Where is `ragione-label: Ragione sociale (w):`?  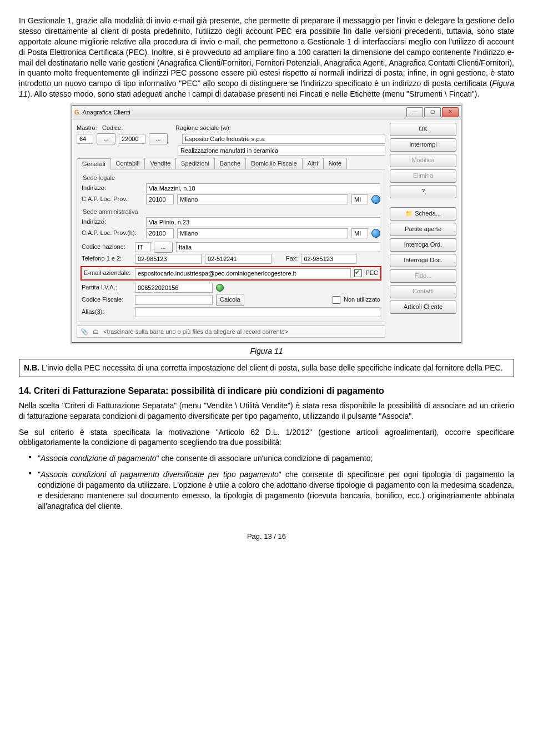 ragione-label: Ragione sociale (w): is located at coordinates (203, 128).